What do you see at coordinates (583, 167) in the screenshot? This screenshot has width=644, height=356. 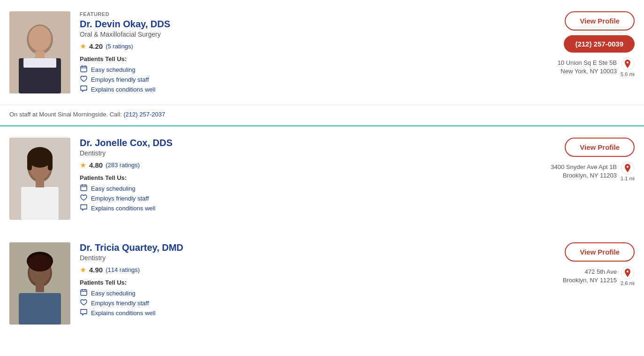 I see `address-line1: 3400 Snyder Ave Apt 1B` at bounding box center [583, 167].